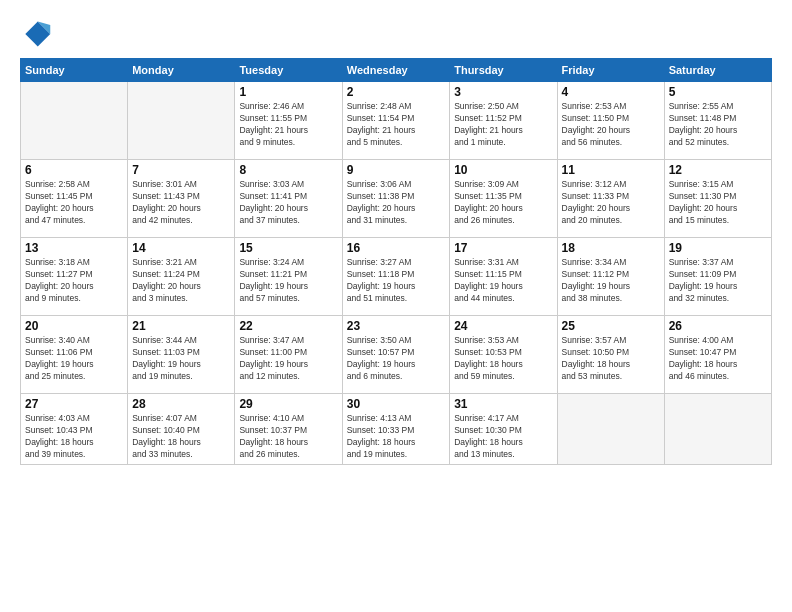  I want to click on calendar-cell: 21Sunrise: 3:44 AM Sunset: 11:03 PM Dayl…, so click(182, 355).